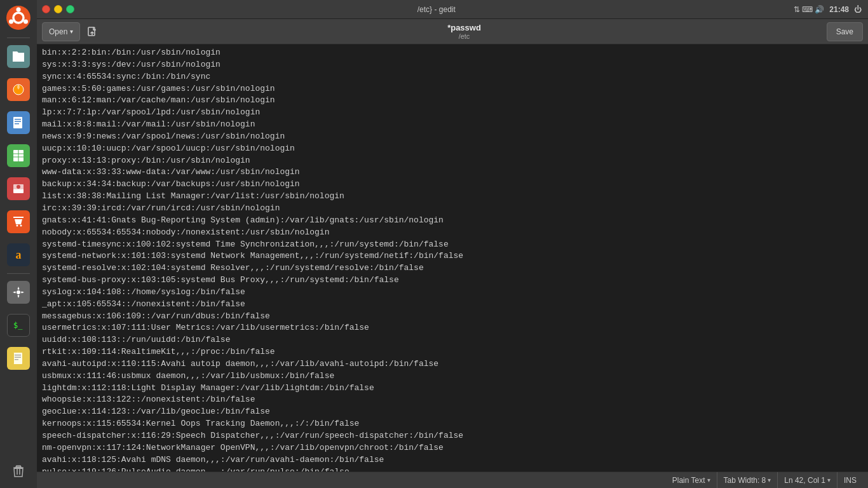 The width and height of the screenshot is (868, 488). I want to click on language-chevron-icon: ▾, so click(709, 480).